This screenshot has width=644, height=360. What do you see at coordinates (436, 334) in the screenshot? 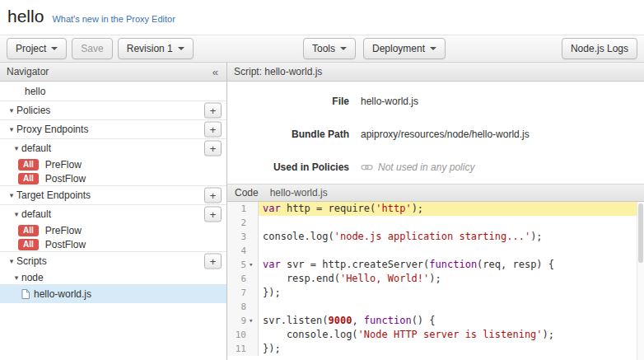
I see `code-line: 10 console.log('Node HTTP server is list…` at bounding box center [436, 334].